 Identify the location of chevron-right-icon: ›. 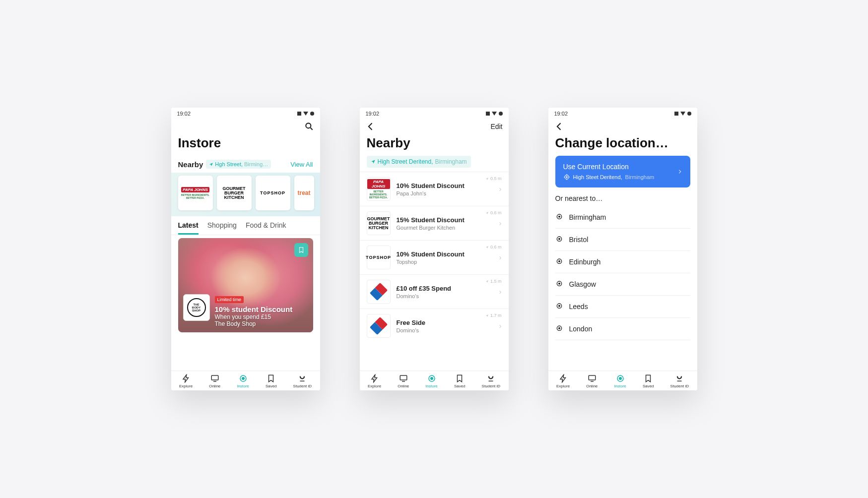
(500, 326).